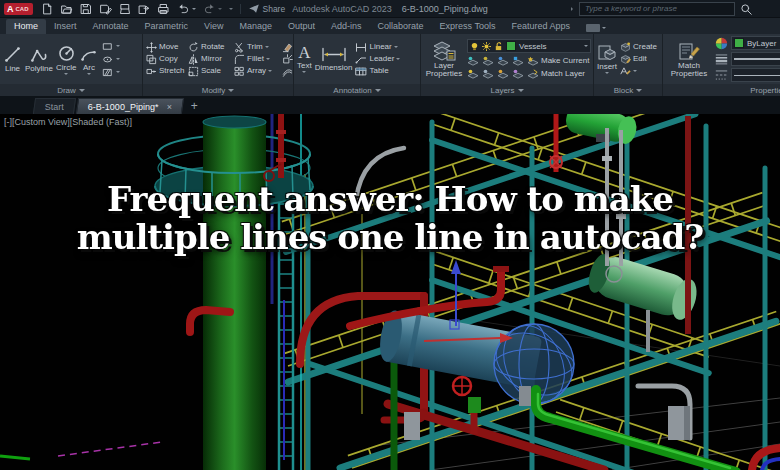  I want to click on tab-parametric: Parametric, so click(167, 26).